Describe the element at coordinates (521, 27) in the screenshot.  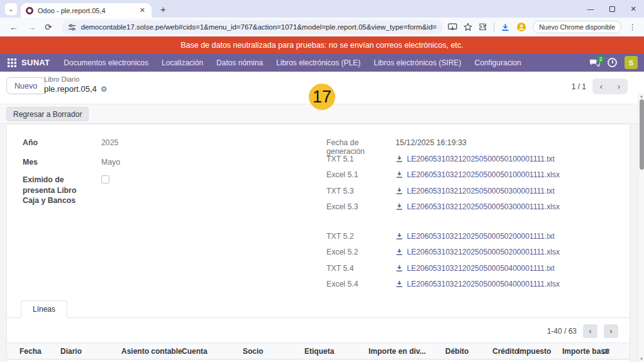
I see `profile-avatar-icon` at that location.